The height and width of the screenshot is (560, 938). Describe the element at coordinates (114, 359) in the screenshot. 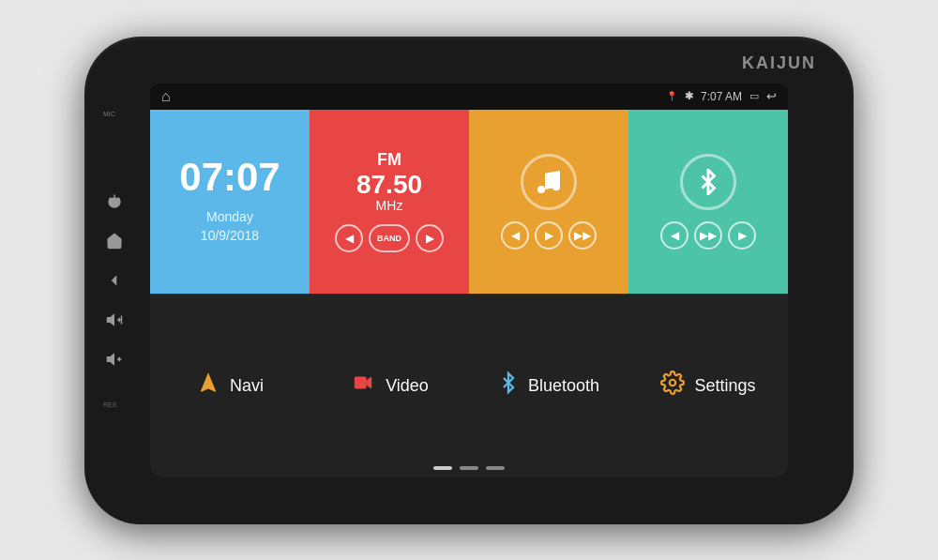

I see `volume-down-button` at that location.